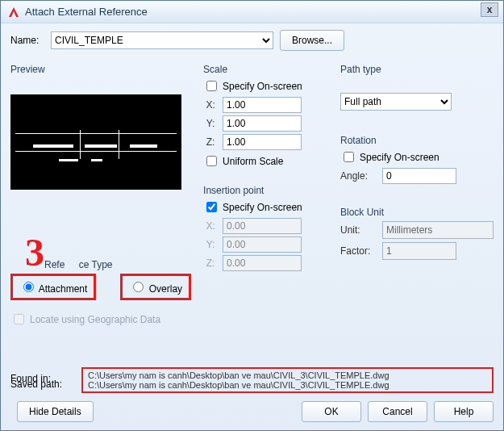 This screenshot has width=504, height=431. What do you see at coordinates (210, 142) in the screenshot?
I see `scale-z-label: Z:` at bounding box center [210, 142].